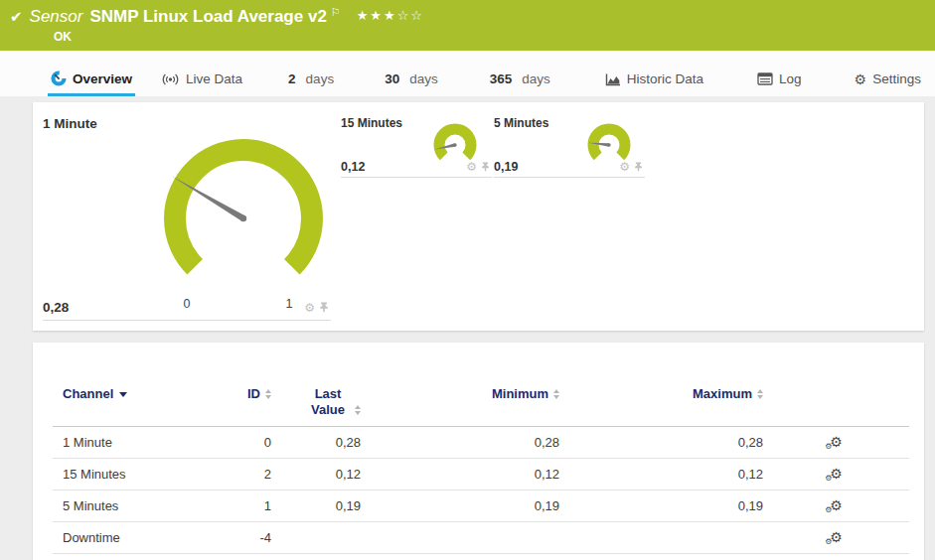  What do you see at coordinates (147, 442) in the screenshot?
I see `channel-name: 1 Minute` at bounding box center [147, 442].